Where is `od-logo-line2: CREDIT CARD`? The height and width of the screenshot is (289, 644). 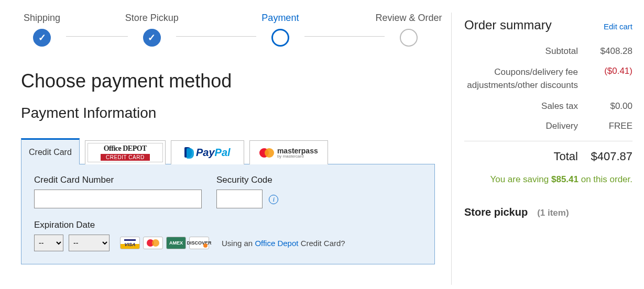 od-logo-line2: CREDIT CARD is located at coordinates (125, 157).